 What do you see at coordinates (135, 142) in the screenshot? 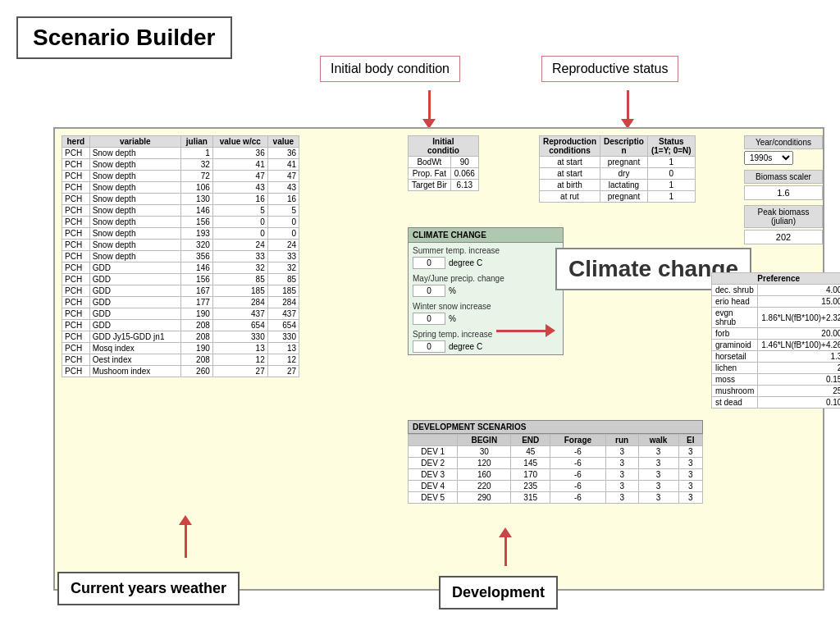
I see `col-variable: variable` at bounding box center [135, 142].